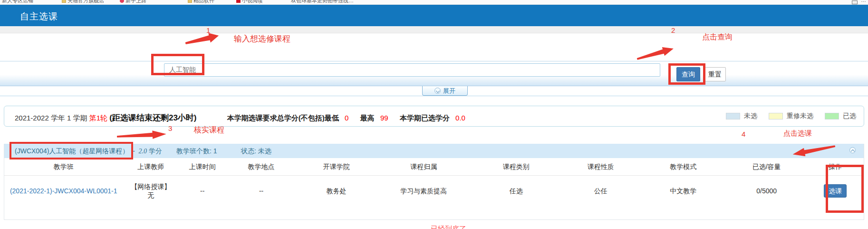 This screenshot has width=868, height=229. Describe the element at coordinates (384, 118) in the screenshot. I see `credit-max-value: 99` at that location.